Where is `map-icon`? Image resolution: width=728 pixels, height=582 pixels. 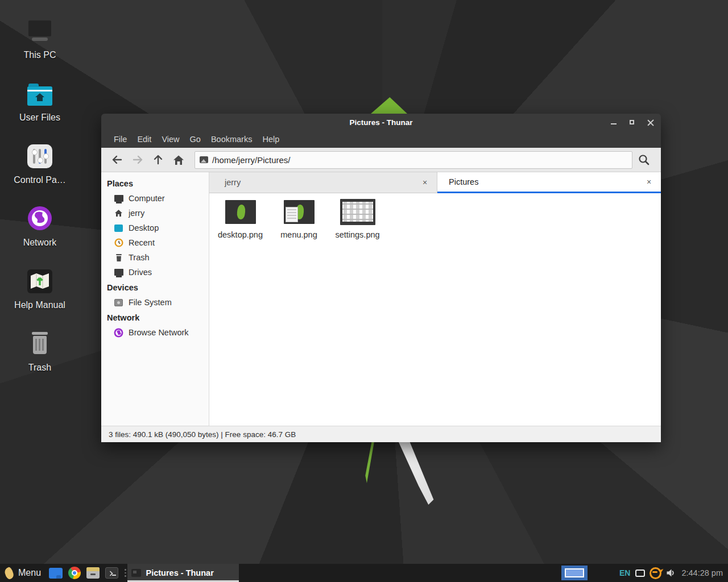 map-icon is located at coordinates (40, 281).